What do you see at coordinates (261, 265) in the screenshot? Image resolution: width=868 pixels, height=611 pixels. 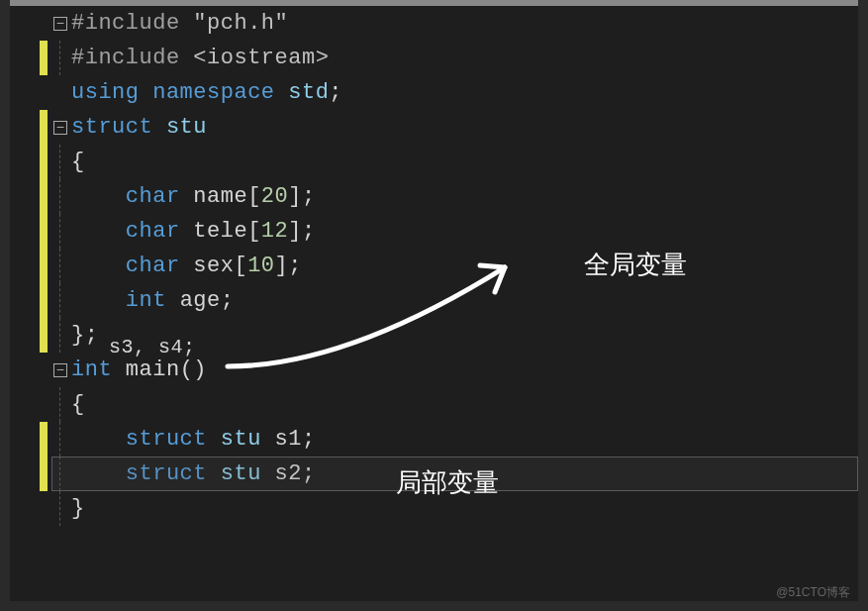 I see `number: 10` at bounding box center [261, 265].